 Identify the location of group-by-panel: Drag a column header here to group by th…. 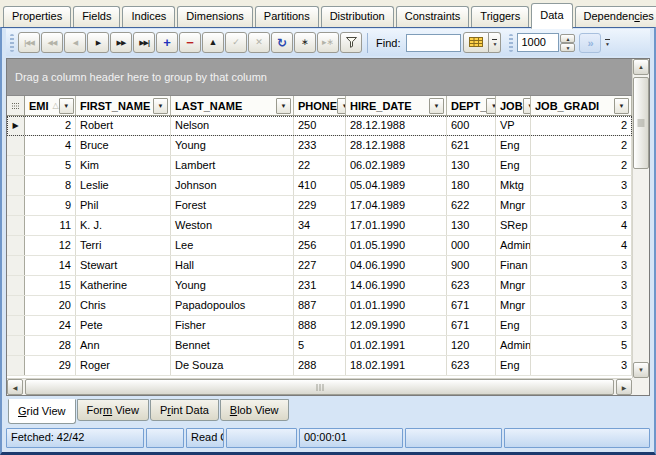
(320, 78).